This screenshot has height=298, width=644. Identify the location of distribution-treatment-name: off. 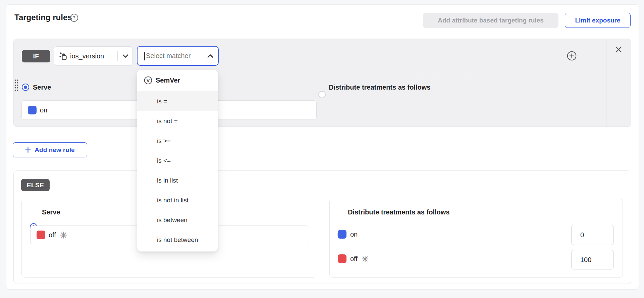
(354, 259).